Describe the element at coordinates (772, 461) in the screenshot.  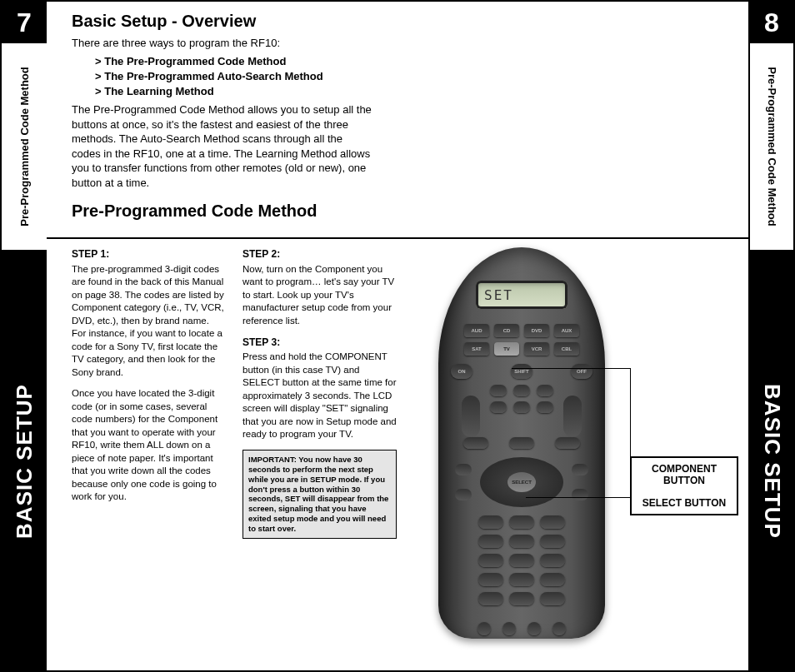
I see `right-spine-bottom-label: BASIC SETUP` at that location.